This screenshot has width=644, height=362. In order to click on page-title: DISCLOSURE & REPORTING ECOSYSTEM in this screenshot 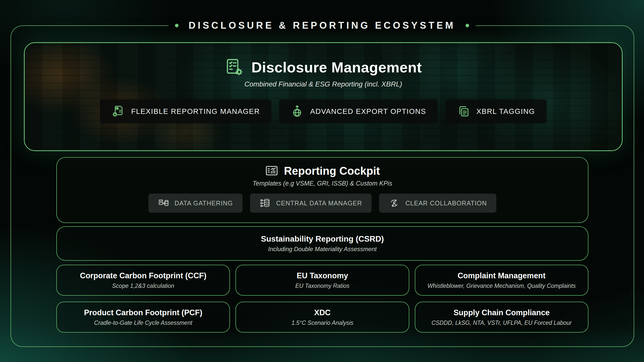, I will do `click(322, 26)`.